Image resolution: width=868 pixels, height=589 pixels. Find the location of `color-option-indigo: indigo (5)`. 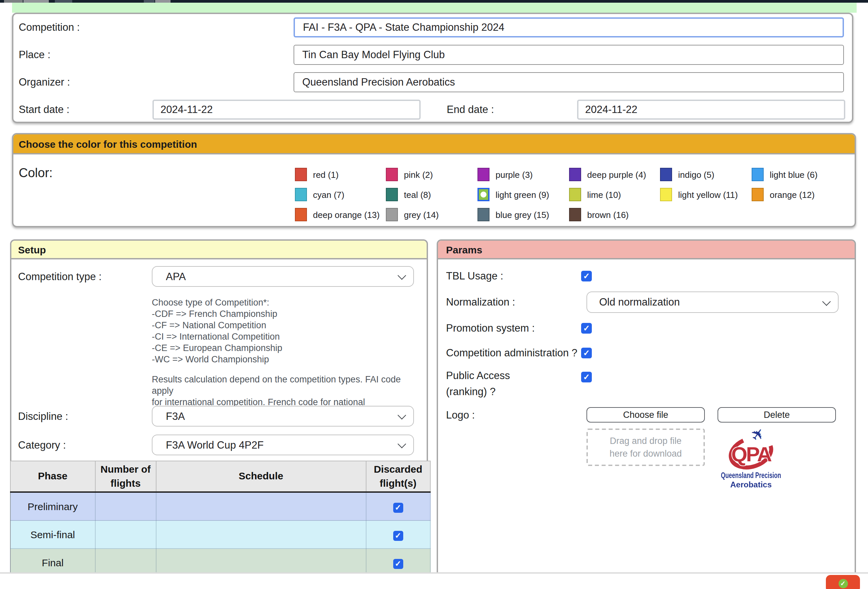

color-option-indigo: indigo (5) is located at coordinates (687, 174).